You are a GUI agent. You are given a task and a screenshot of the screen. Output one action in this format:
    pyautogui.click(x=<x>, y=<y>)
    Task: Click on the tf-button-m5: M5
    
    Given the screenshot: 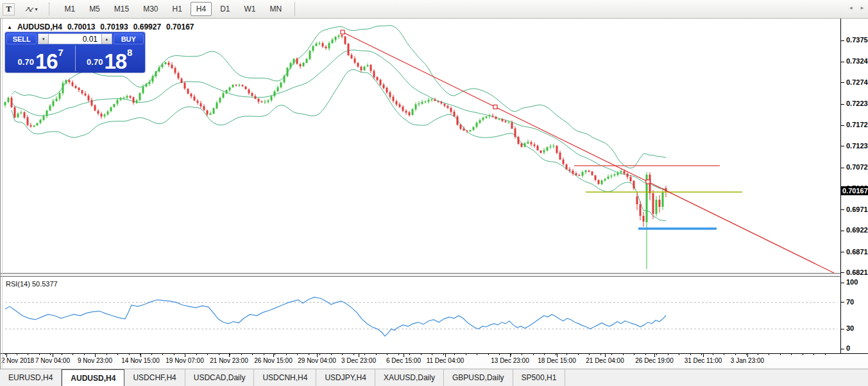 What is the action you would take?
    pyautogui.click(x=95, y=9)
    